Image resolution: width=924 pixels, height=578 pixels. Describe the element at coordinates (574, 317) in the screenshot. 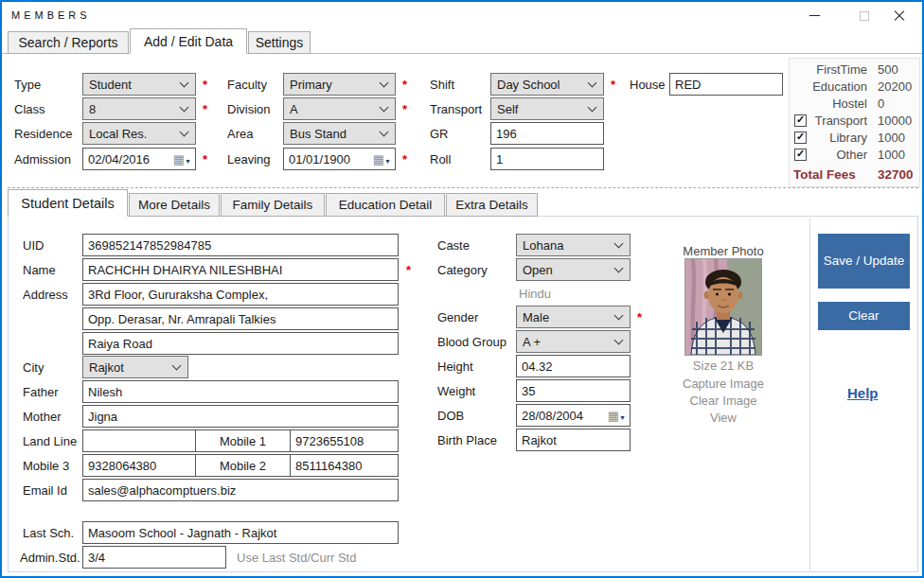

I see `gender-select: Male` at that location.